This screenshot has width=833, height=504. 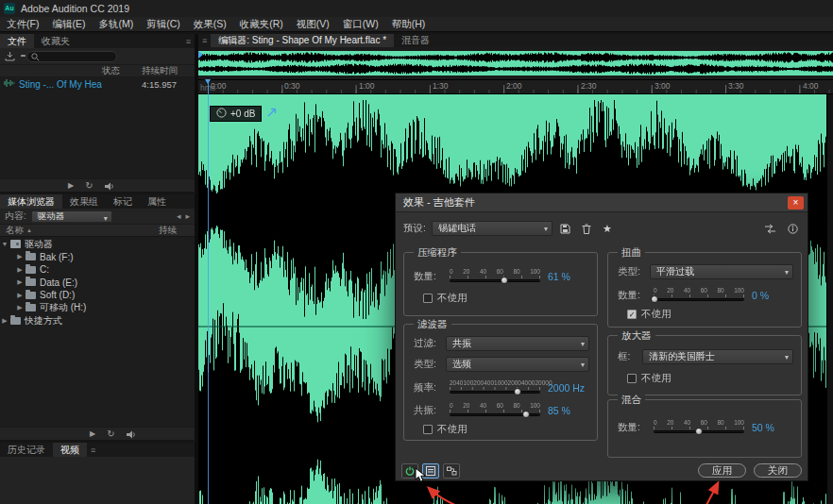 I want to click on distortion-bypass-checkbox: ✓ 不使用, so click(x=714, y=314).